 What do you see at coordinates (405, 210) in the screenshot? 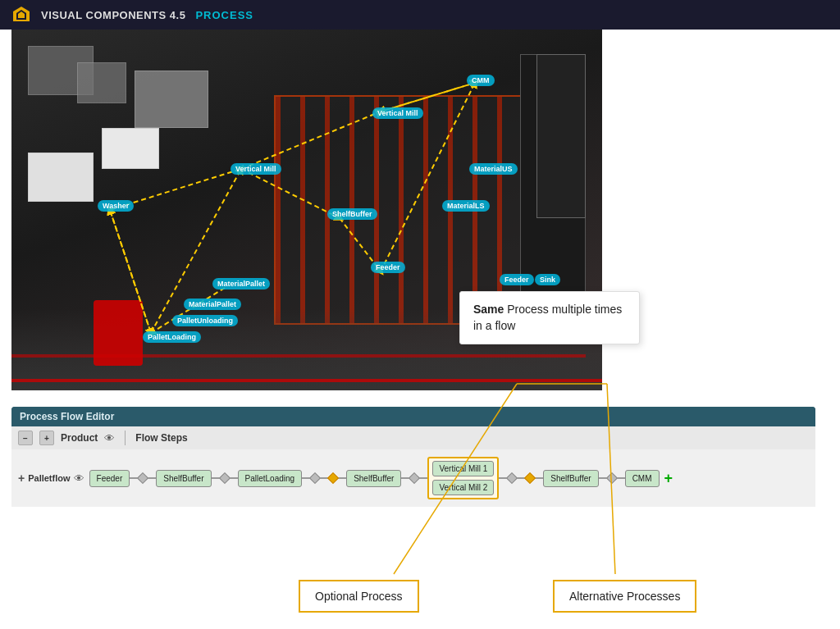
I see `red-rack` at bounding box center [405, 210].